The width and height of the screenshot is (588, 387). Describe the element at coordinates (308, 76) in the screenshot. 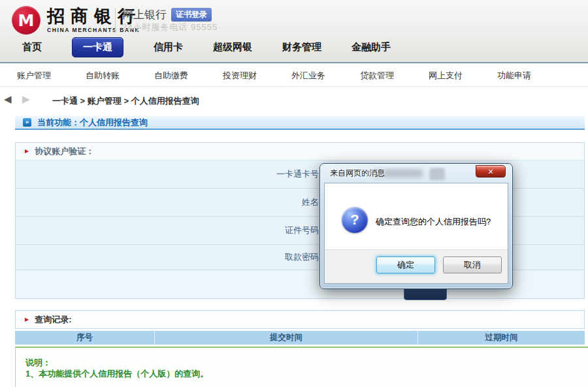

I see `subnav-forex: 外汇业务` at that location.